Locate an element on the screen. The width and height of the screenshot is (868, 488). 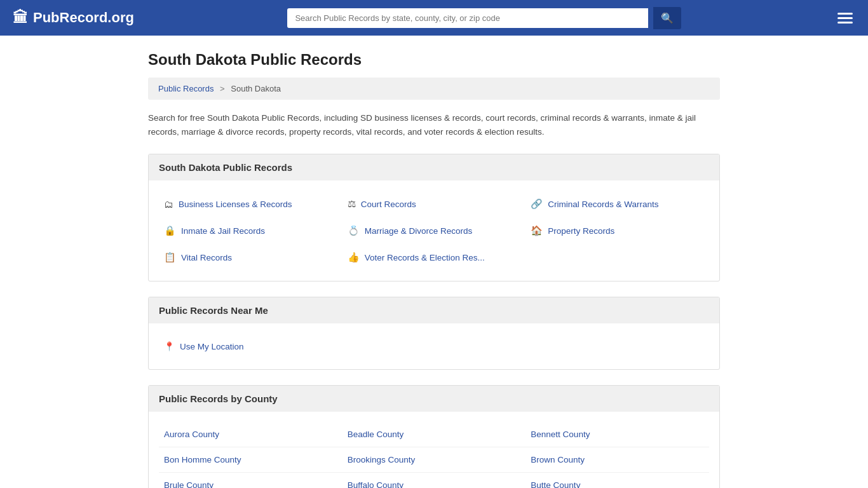
breadcrumb: Public Records > South Dakota is located at coordinates (434, 89).